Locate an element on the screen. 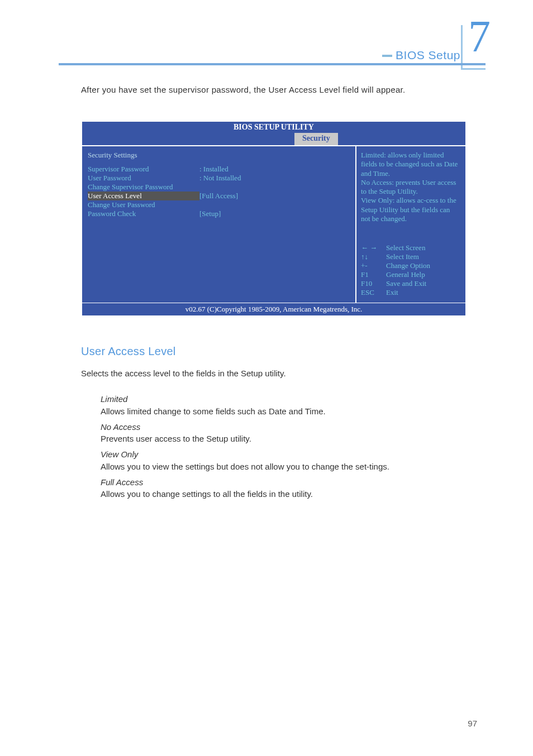 Image resolution: width=533 pixels, height=756 pixels. bios-field-value: [Full Access] is located at coordinates (275, 196).